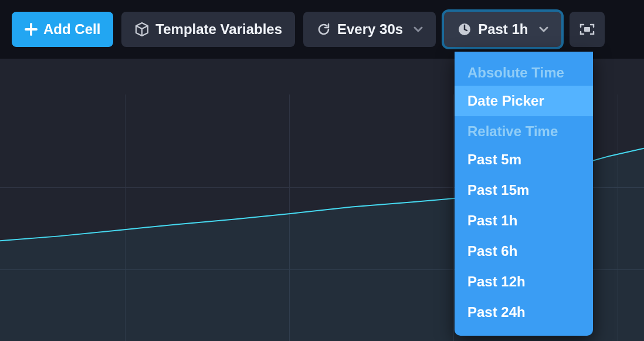  I want to click on dropdown-heading-relative: Relative Time, so click(524, 130).